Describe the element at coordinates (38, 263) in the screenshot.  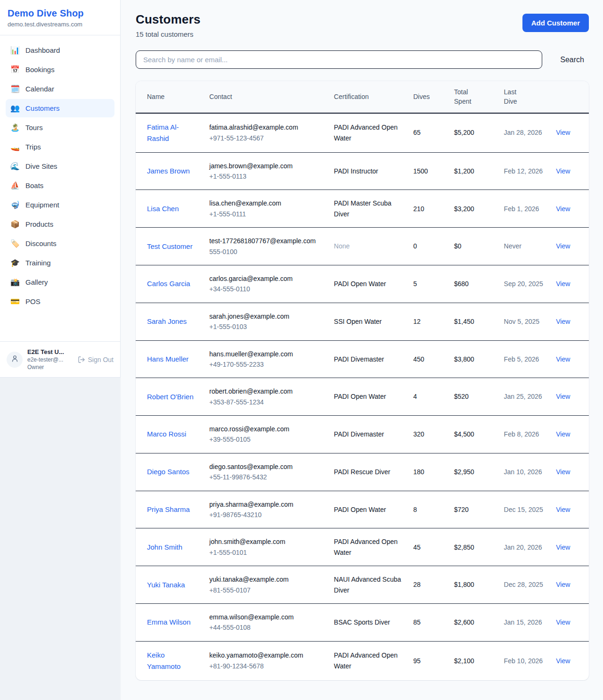
I see `sidebar-item-label: Training` at that location.